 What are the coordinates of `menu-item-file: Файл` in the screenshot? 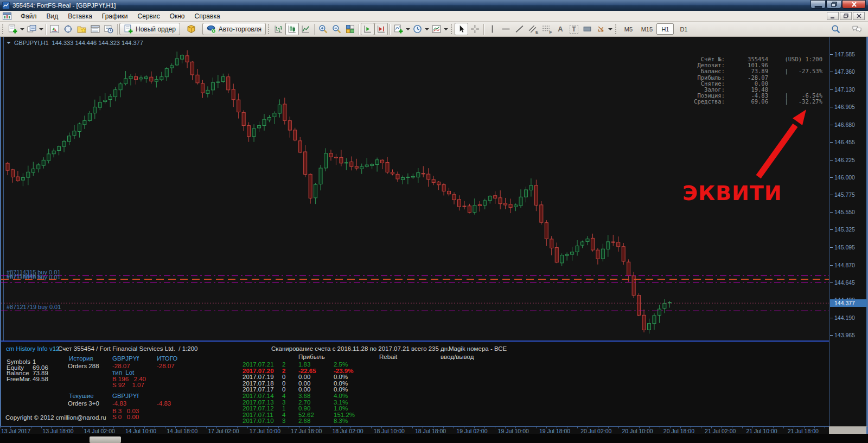 It's located at (29, 16).